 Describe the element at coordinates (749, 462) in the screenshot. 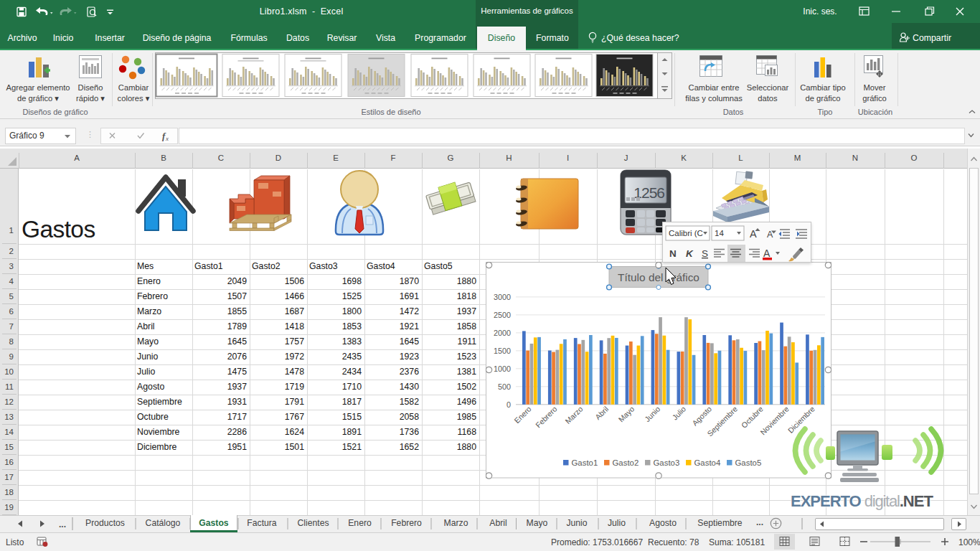

I see `svg-text: Gasto5` at that location.